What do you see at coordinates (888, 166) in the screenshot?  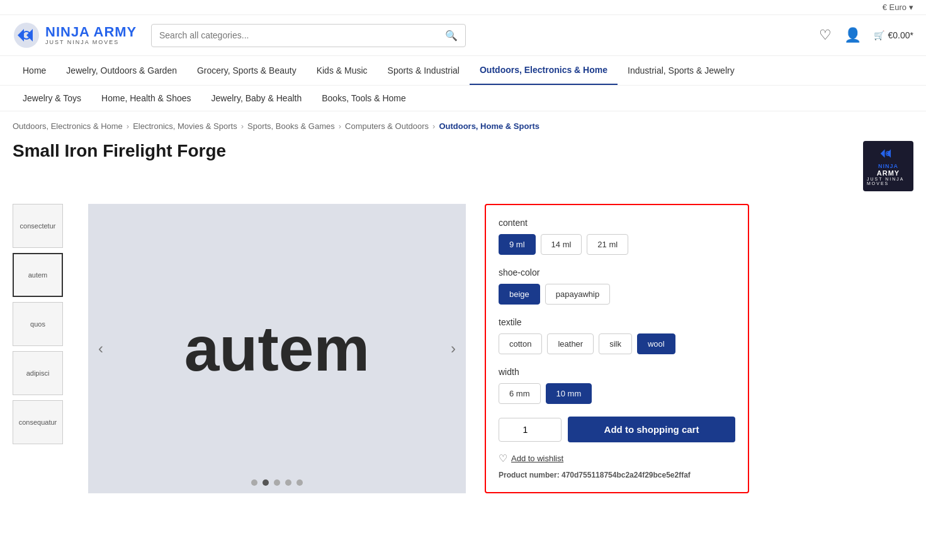 I see `brand-badge: NINJA ARMY JUST NINJA MOVES` at bounding box center [888, 166].